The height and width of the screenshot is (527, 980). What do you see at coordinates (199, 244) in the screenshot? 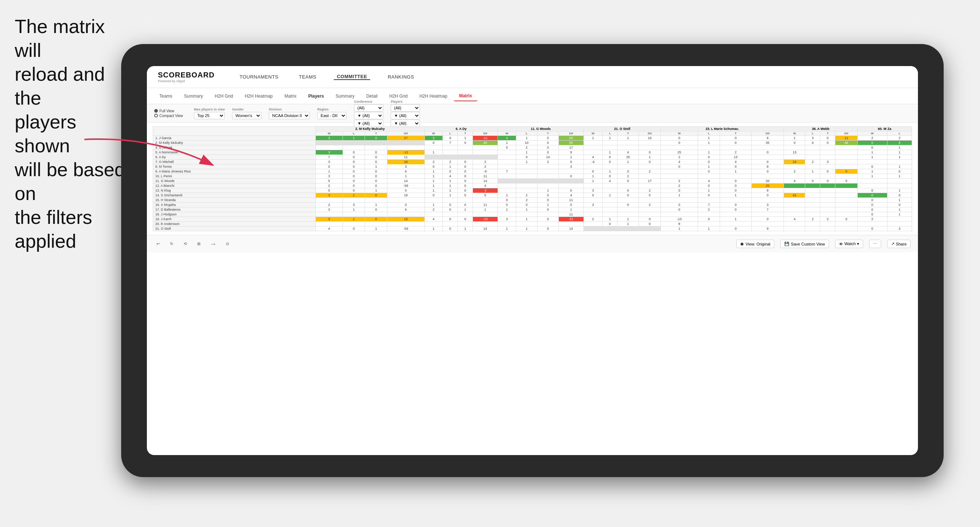
I see `grid-icon: ⊞` at bounding box center [199, 244].